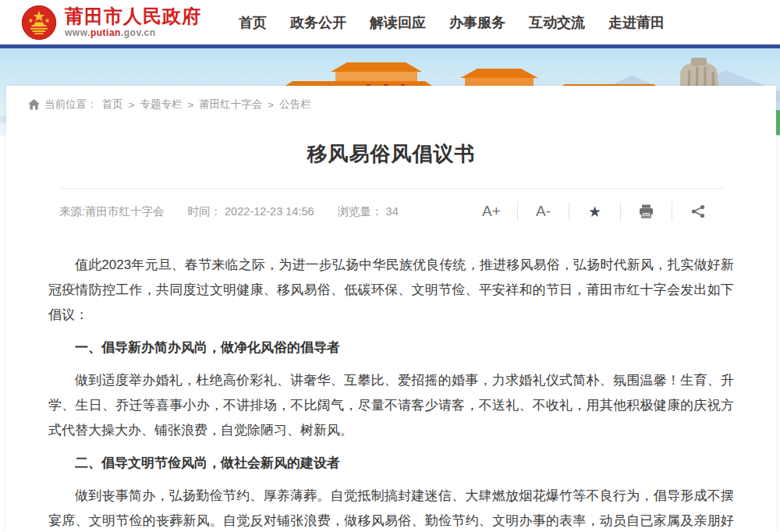 The image size is (780, 532). What do you see at coordinates (452, 23) in the screenshot?
I see `main-navigation: 首页 政务公开 解读回应 办事服务 互动交流 走进莆田` at bounding box center [452, 23].